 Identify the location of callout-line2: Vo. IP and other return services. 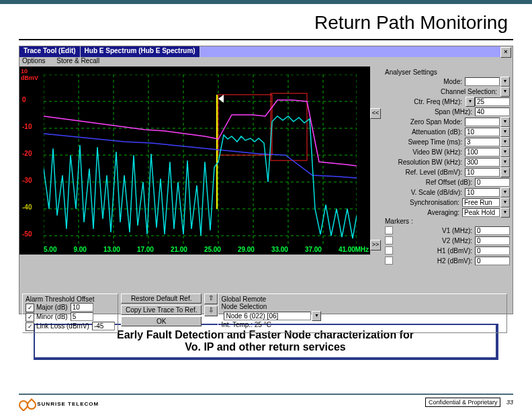
(265, 347).